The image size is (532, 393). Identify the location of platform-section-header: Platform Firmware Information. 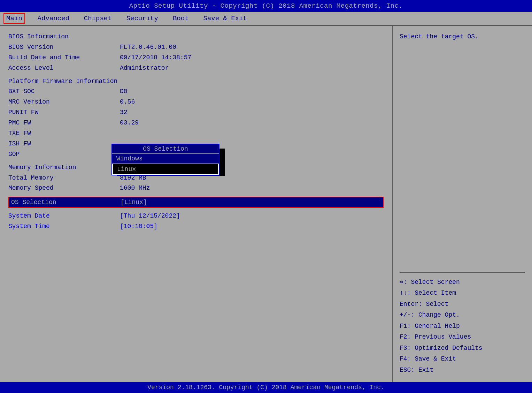
(196, 82).